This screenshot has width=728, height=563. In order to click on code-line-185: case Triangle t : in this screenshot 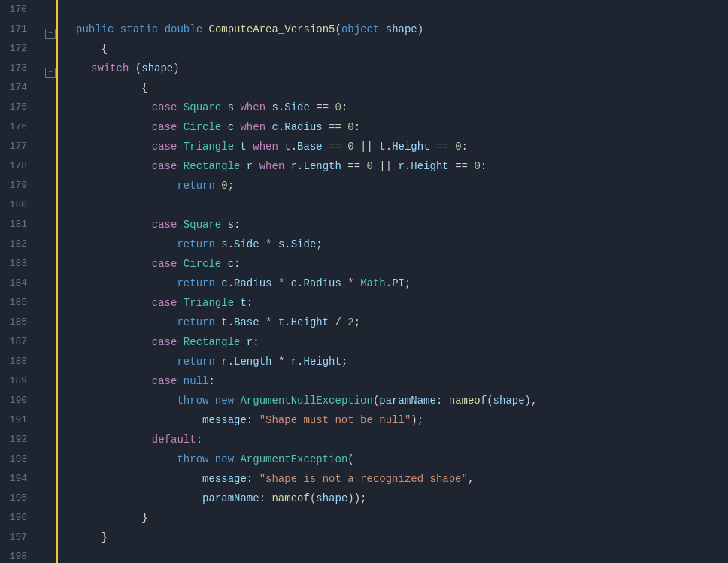, I will do `click(402, 303)`.